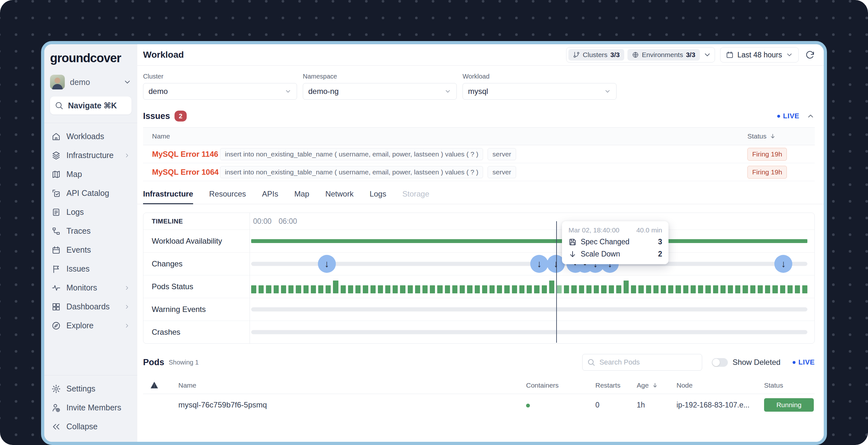  What do you see at coordinates (270, 197) in the screenshot?
I see `tab-apis: APIs` at bounding box center [270, 197].